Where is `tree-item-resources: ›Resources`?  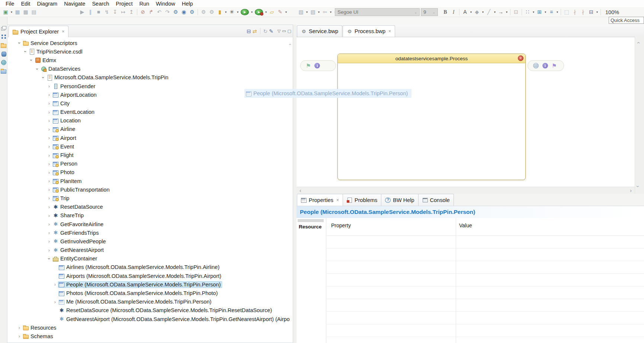 tree-item-resources: ›Resources is located at coordinates (150, 327).